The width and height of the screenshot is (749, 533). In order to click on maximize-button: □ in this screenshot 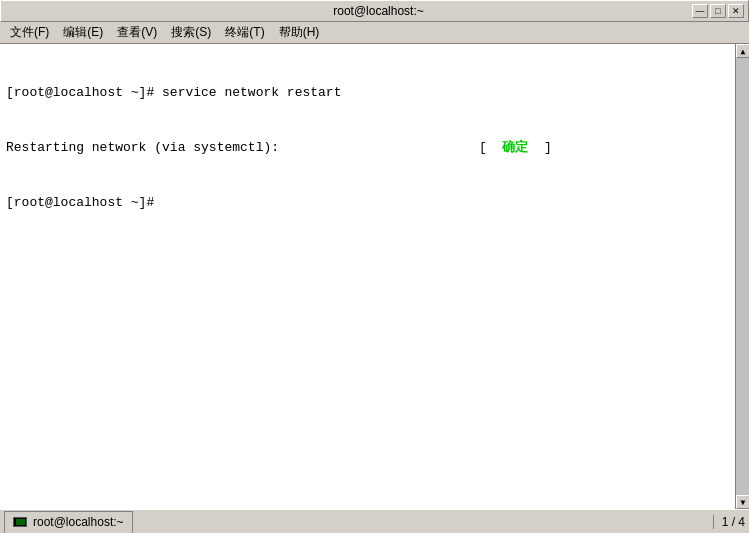, I will do `click(718, 11)`.